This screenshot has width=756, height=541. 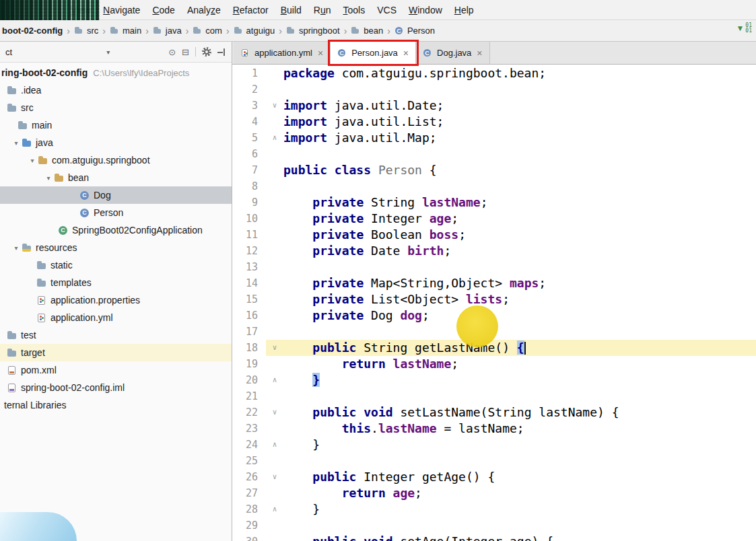 I want to click on code-line-20: 20∧ }, so click(x=494, y=380).